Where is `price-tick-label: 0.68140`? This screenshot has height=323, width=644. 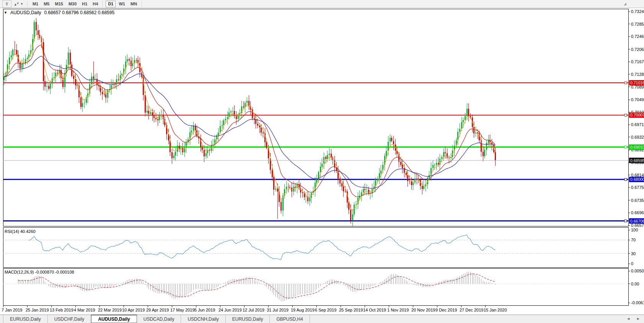
price-tick-label: 0.68140 is located at coordinates (637, 175).